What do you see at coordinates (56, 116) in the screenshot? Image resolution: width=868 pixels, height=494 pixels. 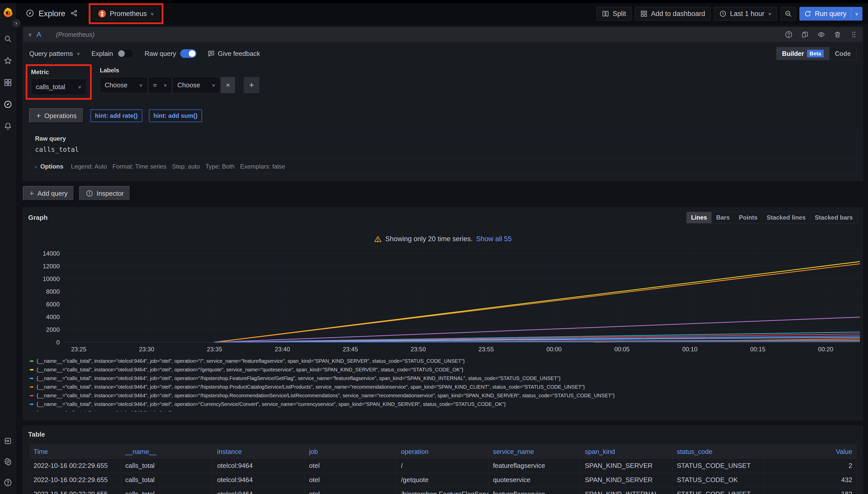 I see `operations-button: + Operations` at bounding box center [56, 116].